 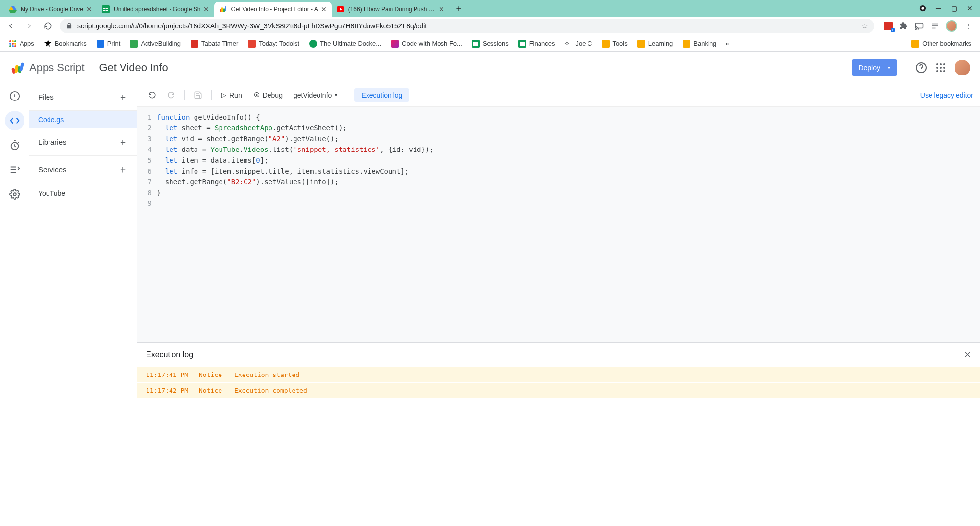 What do you see at coordinates (11, 26) in the screenshot?
I see `back-button` at bounding box center [11, 26].